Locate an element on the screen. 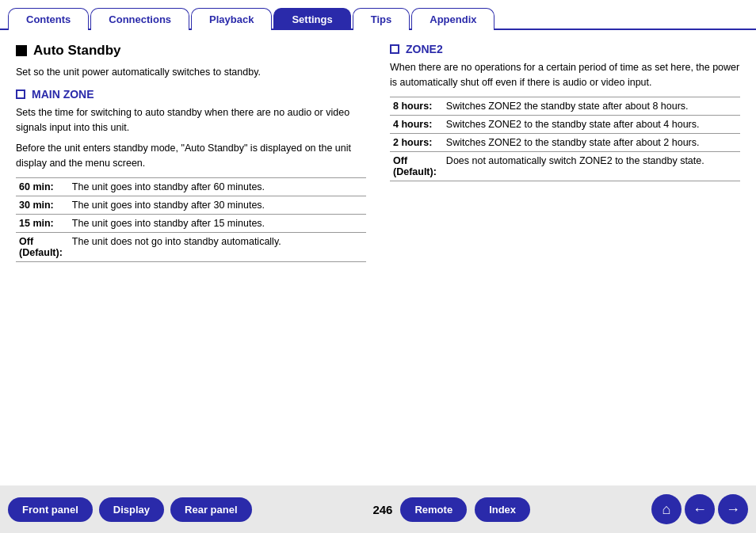 Image resolution: width=756 pixels, height=533 pixels. zone2-title: ZONE2 is located at coordinates (565, 49).